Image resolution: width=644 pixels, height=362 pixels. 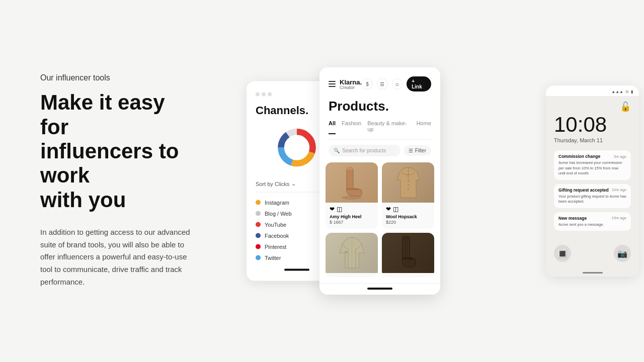 What do you see at coordinates (380, 181) in the screenshot?
I see `products-card: Klarna. Creator $ ☰ ☺ + Link Products. A…` at bounding box center [380, 181].